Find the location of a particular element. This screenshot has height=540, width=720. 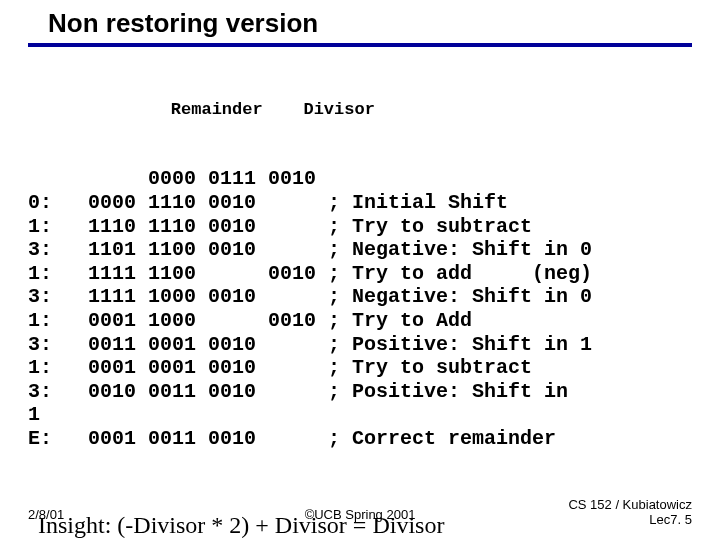

footer-course: CS 152 / Kubiatowicz Lec7. 5 is located at coordinates (630, 513).